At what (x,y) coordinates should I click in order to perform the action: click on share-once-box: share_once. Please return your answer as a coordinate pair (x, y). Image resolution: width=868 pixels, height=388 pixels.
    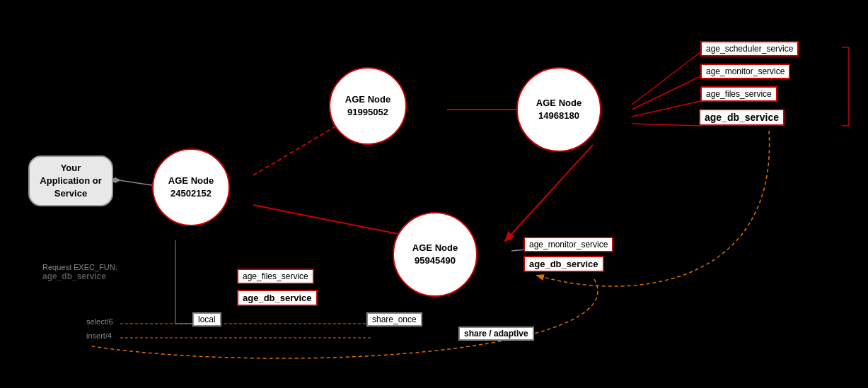
    Looking at the image, I should click on (395, 319).